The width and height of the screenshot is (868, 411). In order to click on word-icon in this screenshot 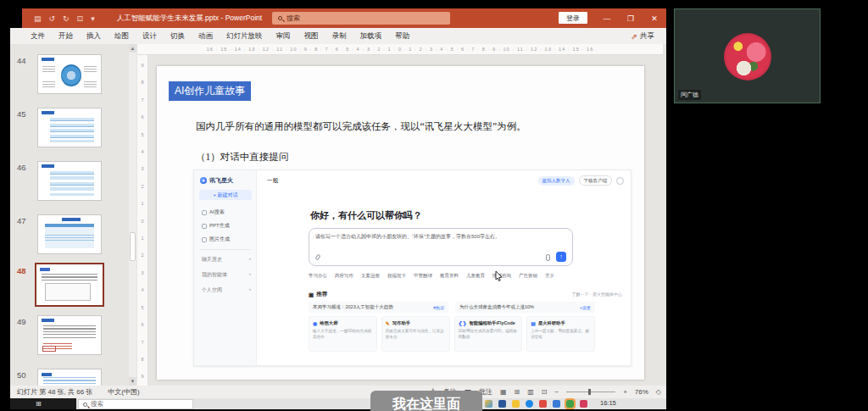, I will do `click(502, 403)`.